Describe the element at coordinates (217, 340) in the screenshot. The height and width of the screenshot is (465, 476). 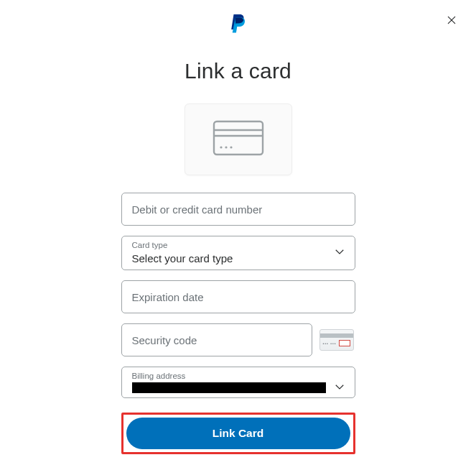
I see `security-code-field` at that location.